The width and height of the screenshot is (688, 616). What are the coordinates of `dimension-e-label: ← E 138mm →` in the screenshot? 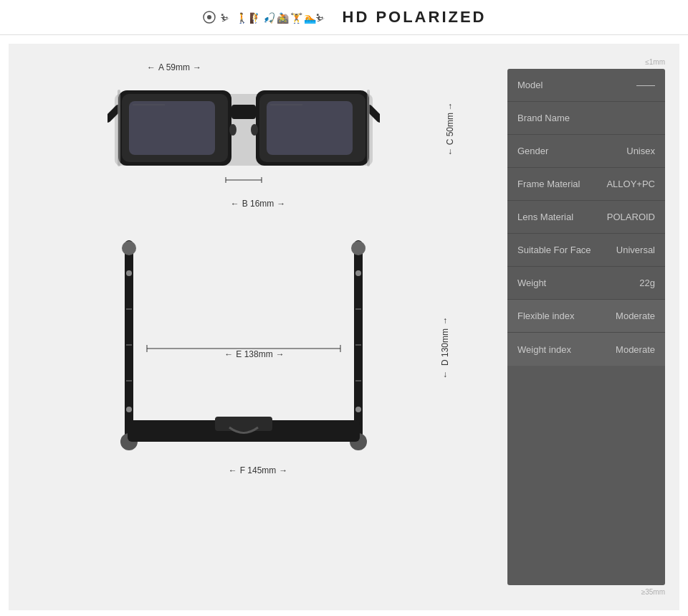 It's located at (254, 354).